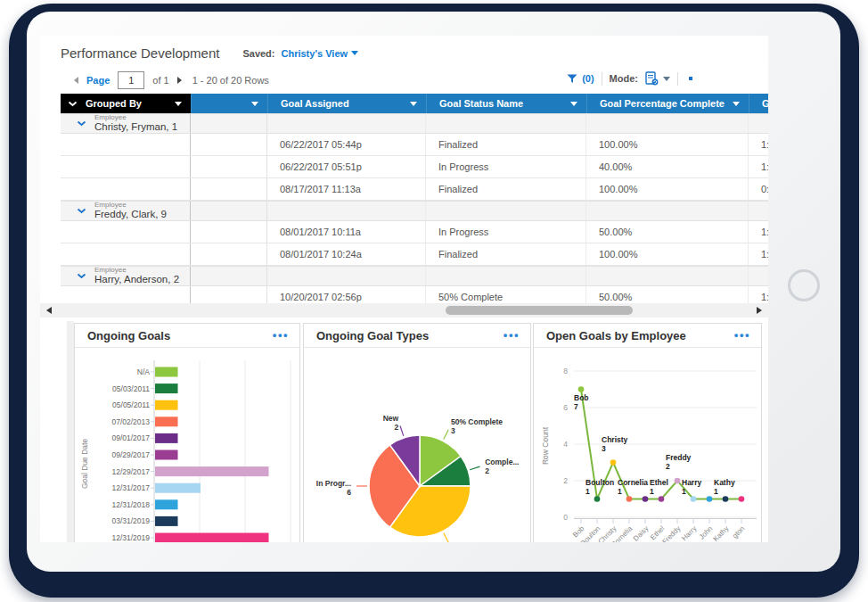  I want to click on cell-goal-pct: 50.00%, so click(667, 232).